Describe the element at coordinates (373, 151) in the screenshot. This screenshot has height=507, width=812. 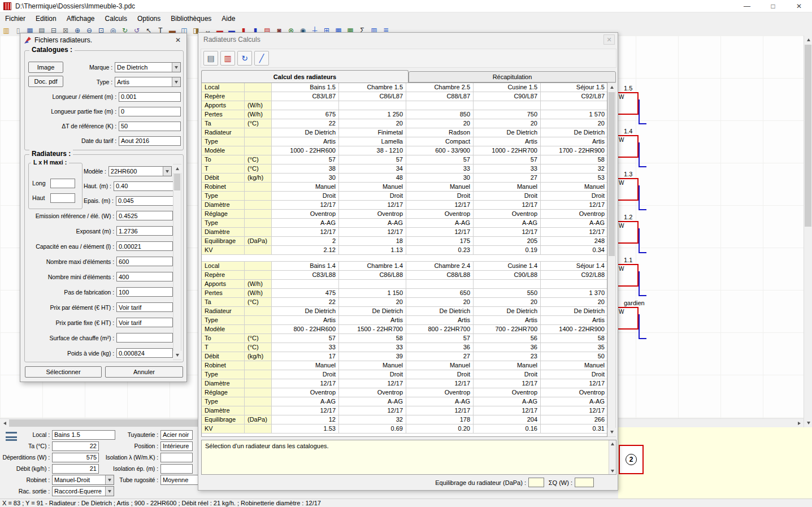
I see `table-cell: 38 - 1210` at that location.